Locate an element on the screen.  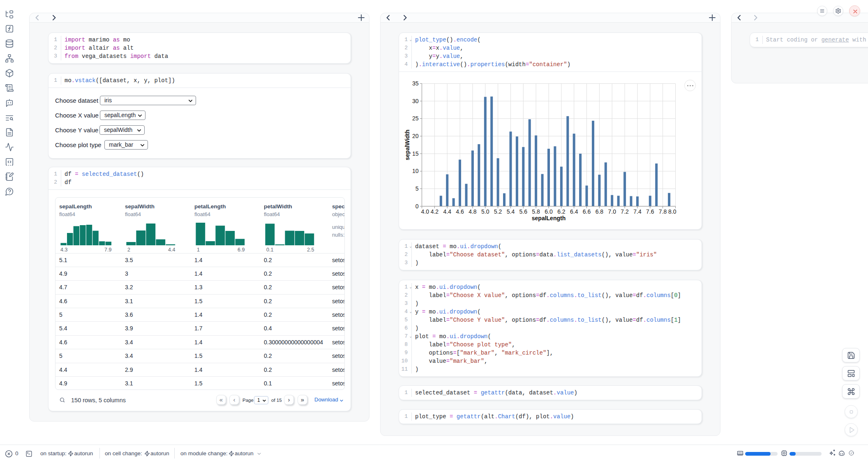
svg-text: 5.6 is located at coordinates (524, 212).